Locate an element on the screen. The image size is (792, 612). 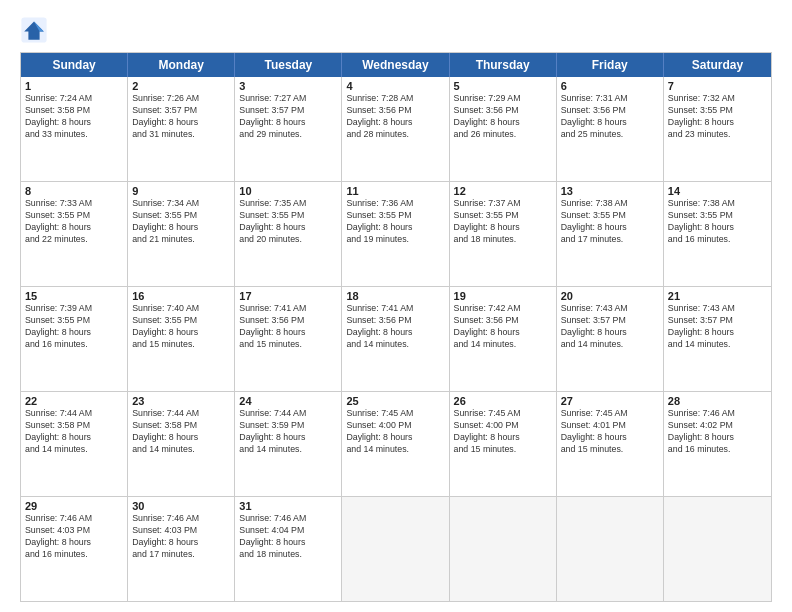
day-info: Sunrise: 7:40 AMSunset: 3:55 PMDaylight:… is located at coordinates (181, 327).